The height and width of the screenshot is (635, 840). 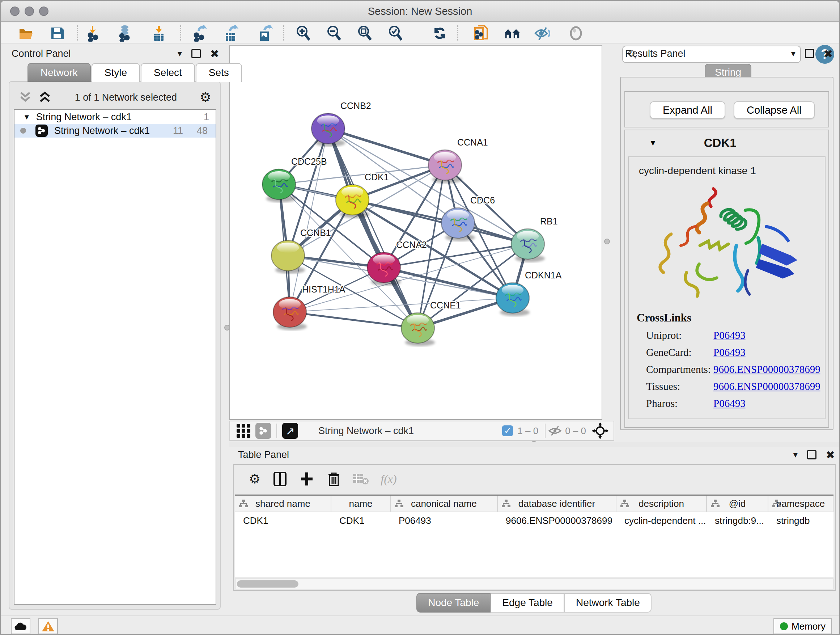 I want to click on column-header-namespace: namespace, so click(x=801, y=504).